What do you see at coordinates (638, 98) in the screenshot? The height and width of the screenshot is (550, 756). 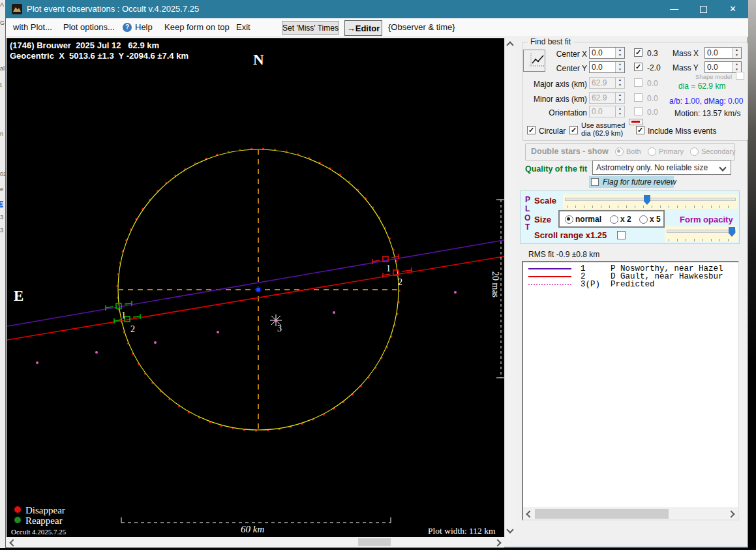 I see `minor-axis-checkbox` at bounding box center [638, 98].